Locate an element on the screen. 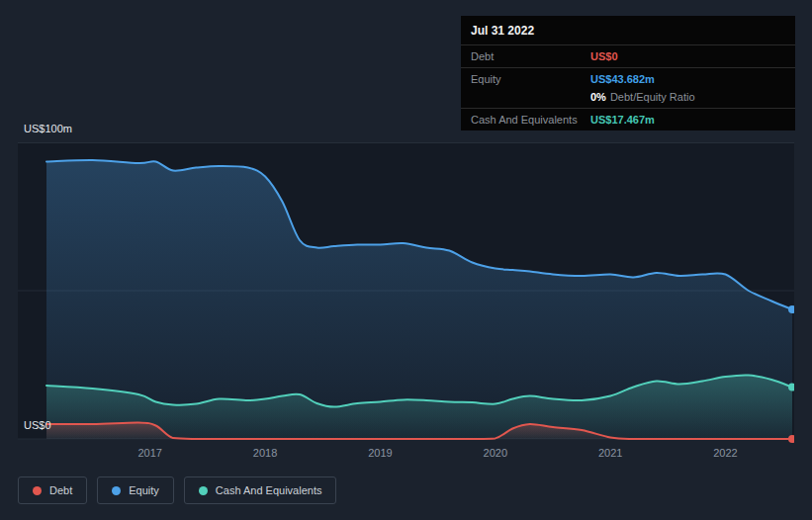 This screenshot has height=520, width=812. legend-label-cash: Cash And Equivalents is located at coordinates (269, 490).